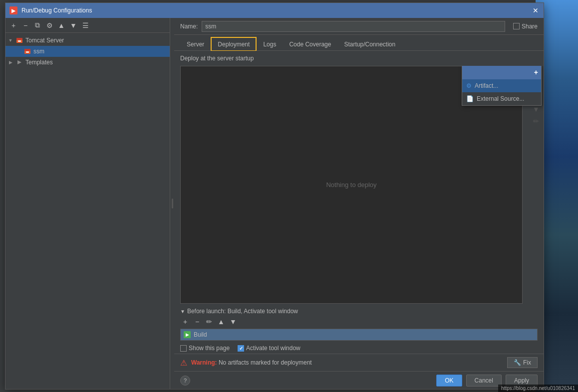 The image size is (578, 392). Describe the element at coordinates (359, 335) in the screenshot. I see `build-item: ▶ Build` at that location.